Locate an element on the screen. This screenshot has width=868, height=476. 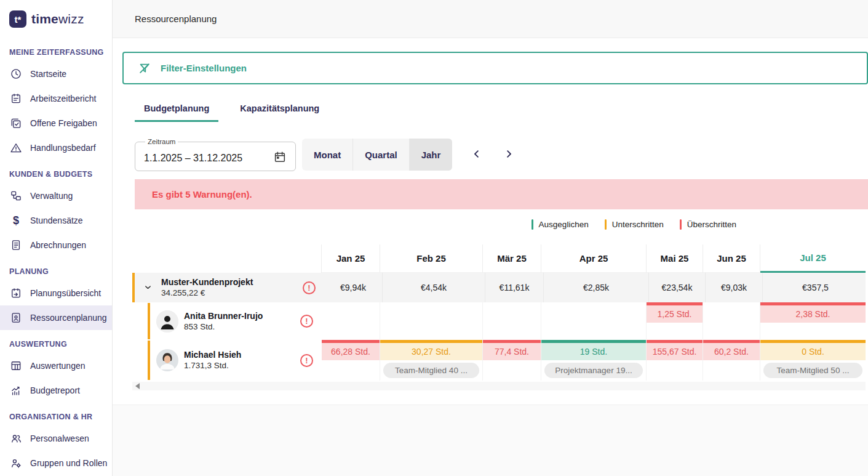
legend-item-ausgeglichen: Ausgeglichen is located at coordinates (560, 224).